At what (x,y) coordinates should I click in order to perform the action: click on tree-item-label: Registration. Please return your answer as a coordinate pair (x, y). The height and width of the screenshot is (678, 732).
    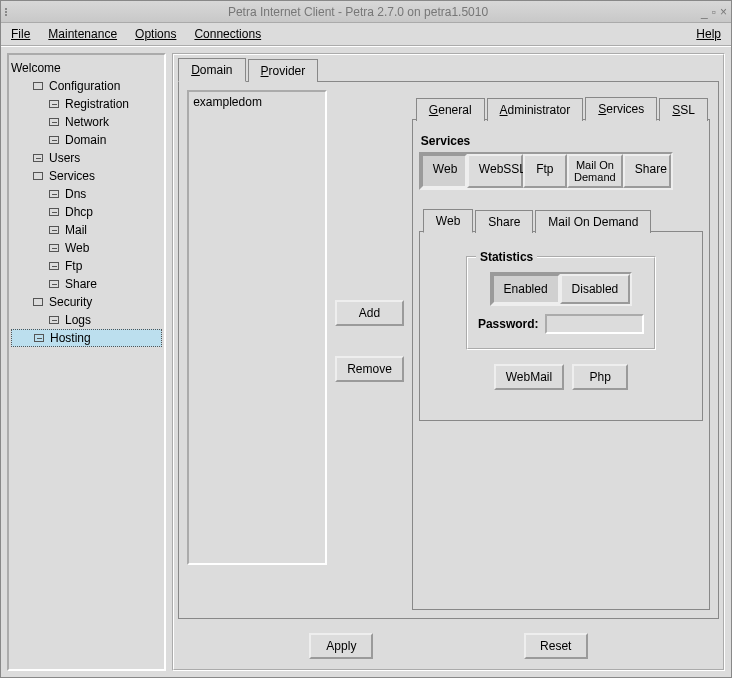
    Looking at the image, I should click on (97, 104).